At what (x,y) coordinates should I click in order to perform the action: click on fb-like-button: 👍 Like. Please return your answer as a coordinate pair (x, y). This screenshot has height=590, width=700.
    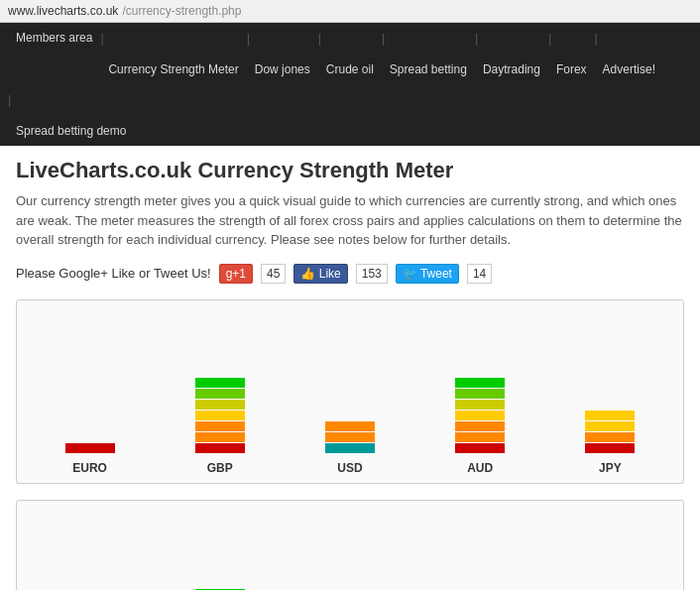
    Looking at the image, I should click on (320, 274).